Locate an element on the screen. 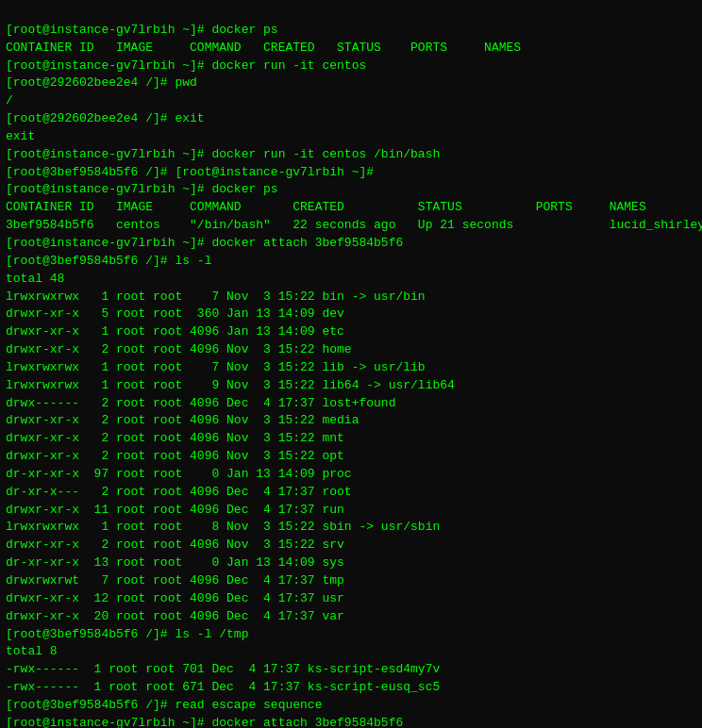 This screenshot has height=728, width=702. terminal-line: drwxr-xr-x 20 root root 4096 Dec 4 17:37… is located at coordinates (351, 617).